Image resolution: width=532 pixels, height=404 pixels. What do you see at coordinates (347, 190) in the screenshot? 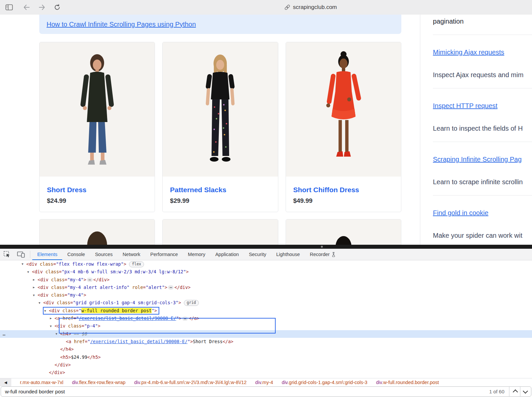
I see `product-title: Short Chiffon Dress` at bounding box center [347, 190].